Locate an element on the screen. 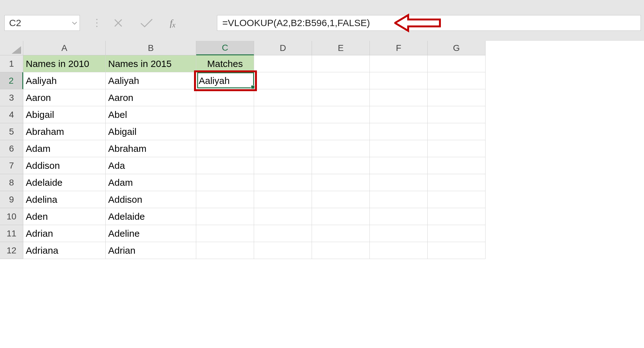 This screenshot has height=348, width=644. name-box-value: C2 is located at coordinates (15, 23).